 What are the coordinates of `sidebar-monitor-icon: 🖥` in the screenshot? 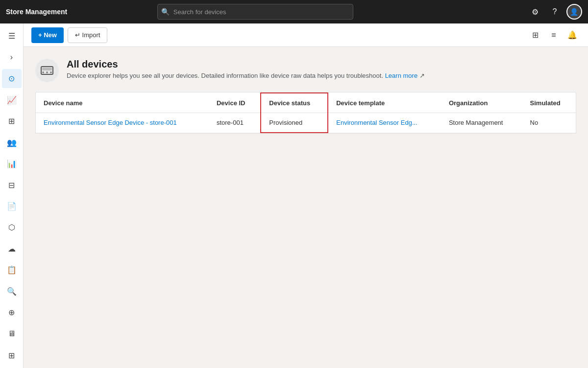 It's located at (12, 334).